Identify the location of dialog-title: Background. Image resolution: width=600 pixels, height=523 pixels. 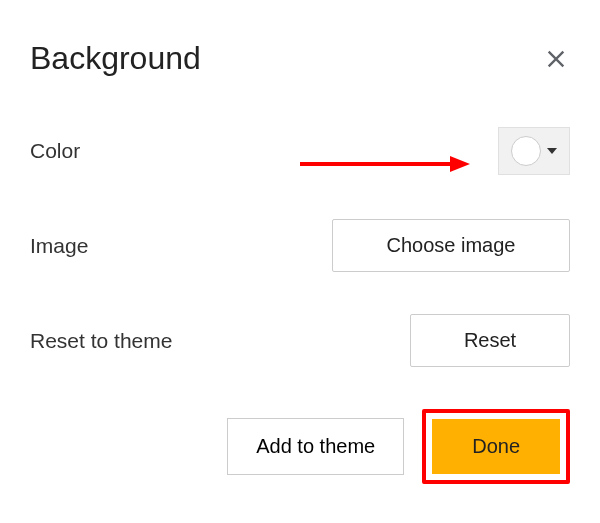
(116, 58).